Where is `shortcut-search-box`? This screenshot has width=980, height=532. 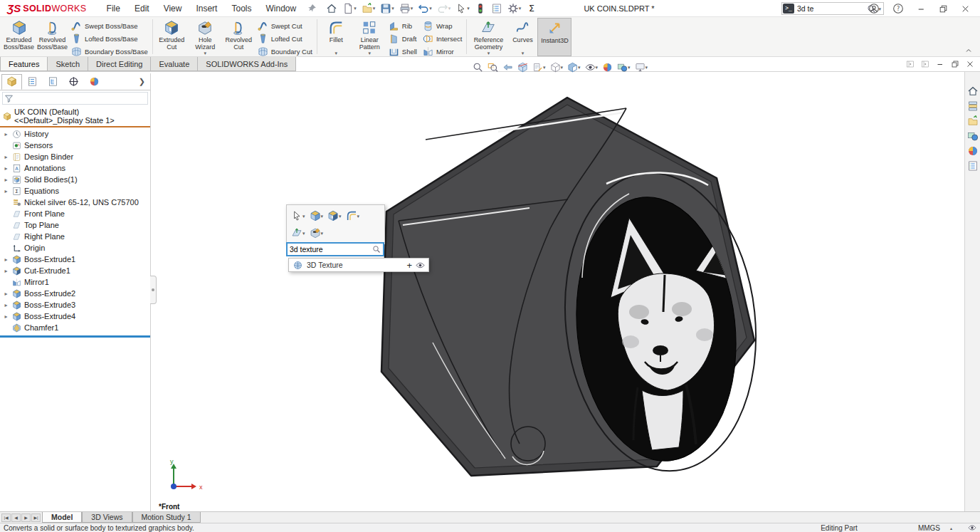
shortcut-search-box is located at coordinates (335, 249).